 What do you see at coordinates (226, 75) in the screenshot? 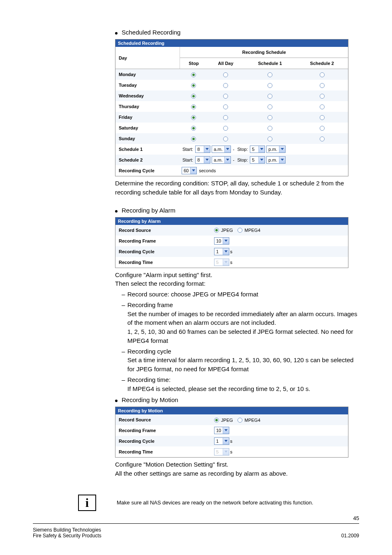
I see `monday-allday-radio` at bounding box center [226, 75].